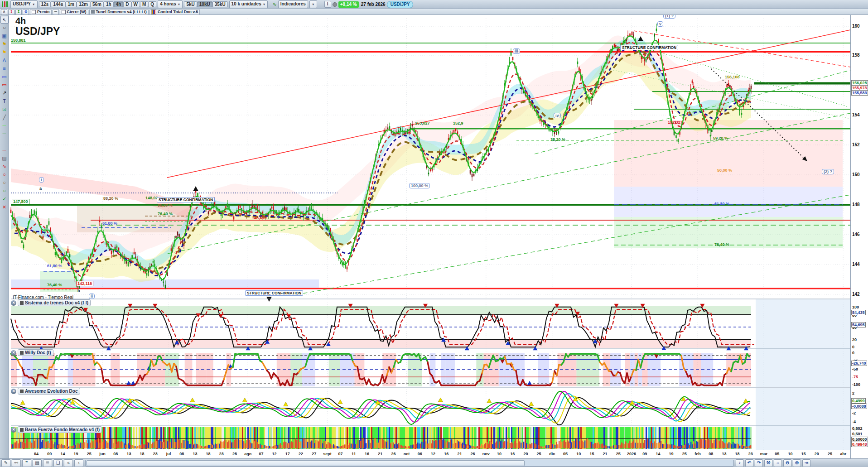 Image resolution: width=868 pixels, height=467 pixels. What do you see at coordinates (5, 77) in the screenshot?
I see `rect-blue-tool-icon: ▭` at bounding box center [5, 77].